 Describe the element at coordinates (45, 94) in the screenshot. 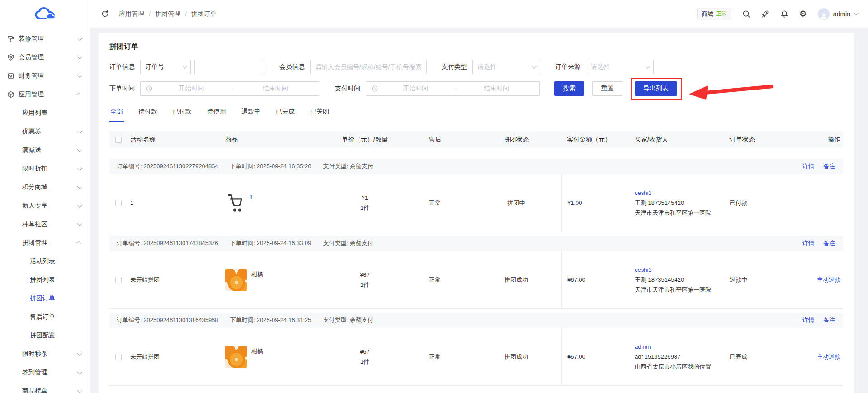

I see `sidebar-item-application: 应用管理` at that location.